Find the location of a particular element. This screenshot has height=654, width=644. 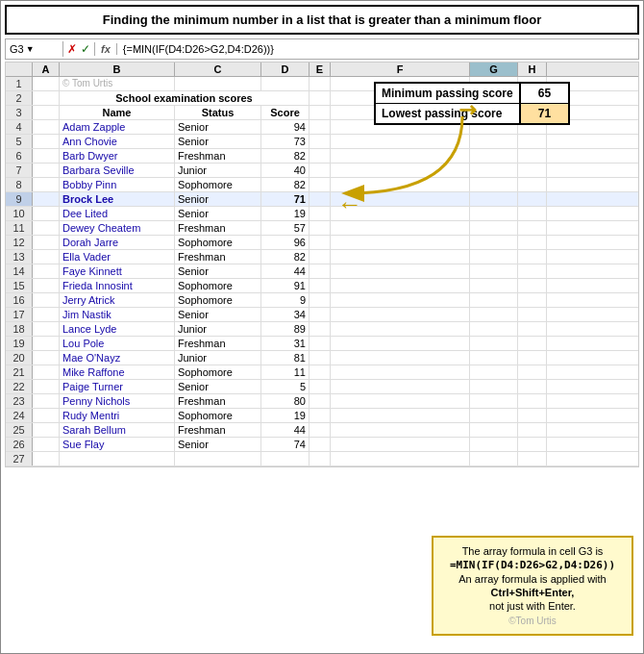

cell-1B: © Tom Urtis is located at coordinates (117, 84).